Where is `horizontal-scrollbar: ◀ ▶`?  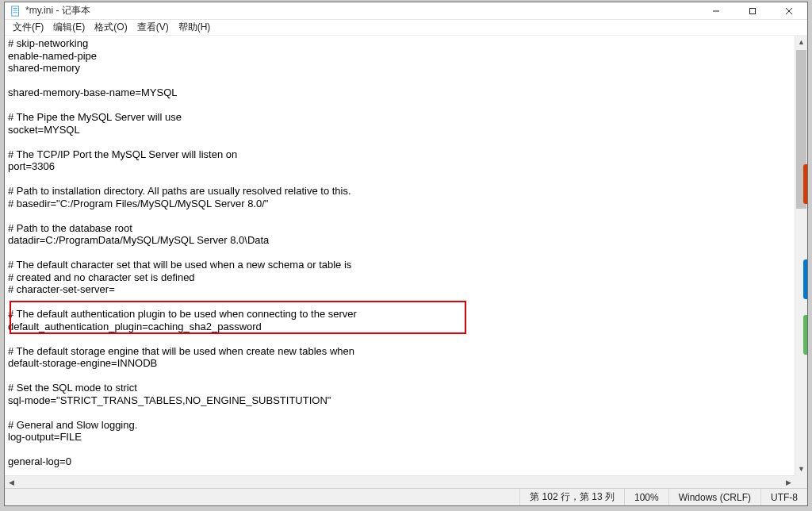 horizontal-scrollbar: ◀ ▶ is located at coordinates (400, 482).